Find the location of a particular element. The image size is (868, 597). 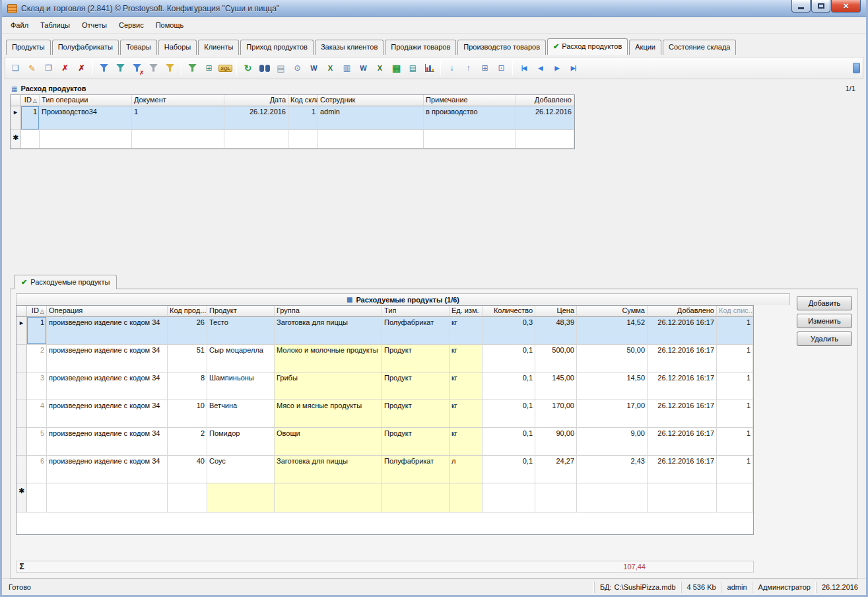

new-row: ✱ is located at coordinates (385, 498).